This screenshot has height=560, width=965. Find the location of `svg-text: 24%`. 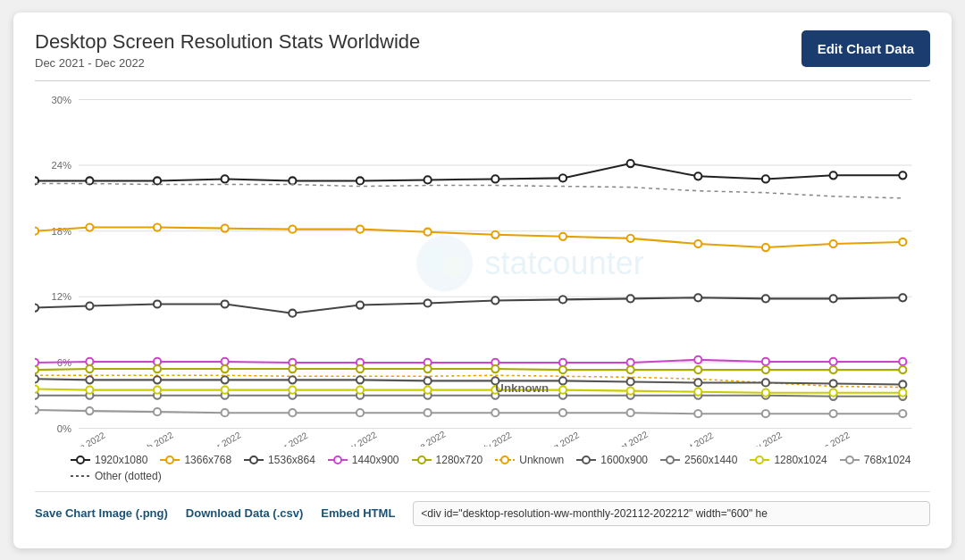

svg-text: 24% is located at coordinates (61, 165).